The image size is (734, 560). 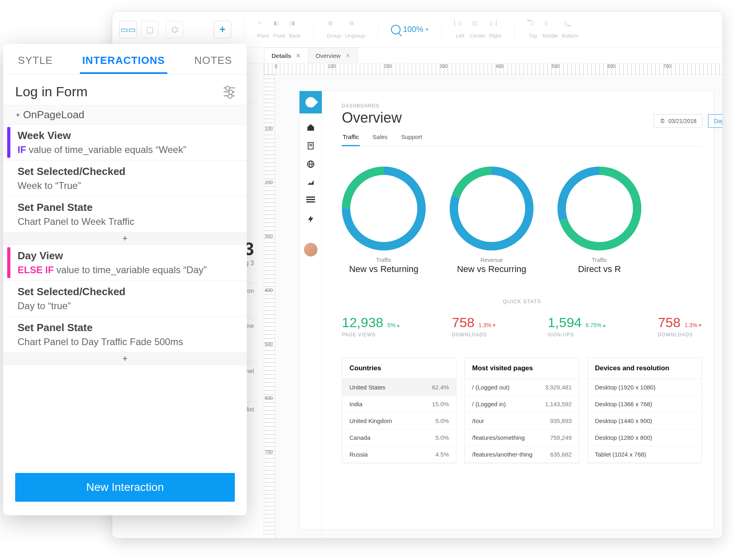 What do you see at coordinates (222, 30) in the screenshot?
I see `add-element-button: +` at bounding box center [222, 30].